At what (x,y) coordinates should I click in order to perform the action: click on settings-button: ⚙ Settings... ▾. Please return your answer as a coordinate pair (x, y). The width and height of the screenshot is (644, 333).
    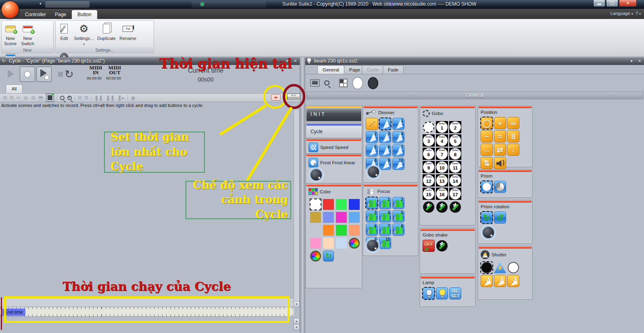
    Looking at the image, I should click on (84, 35).